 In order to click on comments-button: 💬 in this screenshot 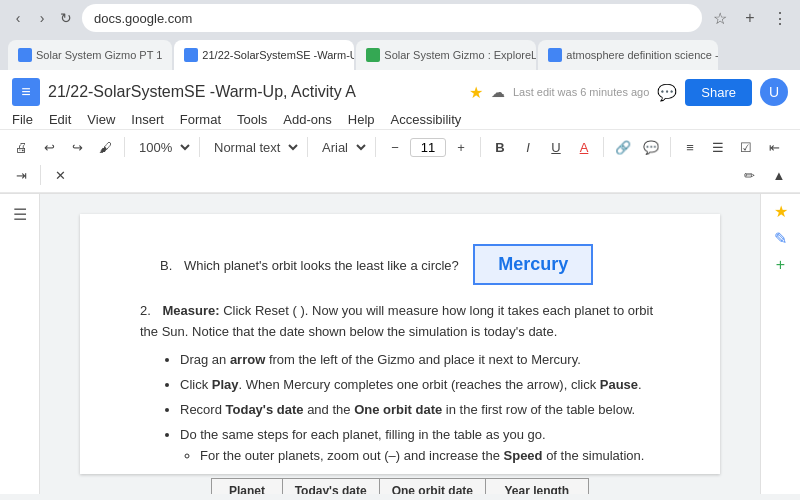, I will do `click(667, 92)`.